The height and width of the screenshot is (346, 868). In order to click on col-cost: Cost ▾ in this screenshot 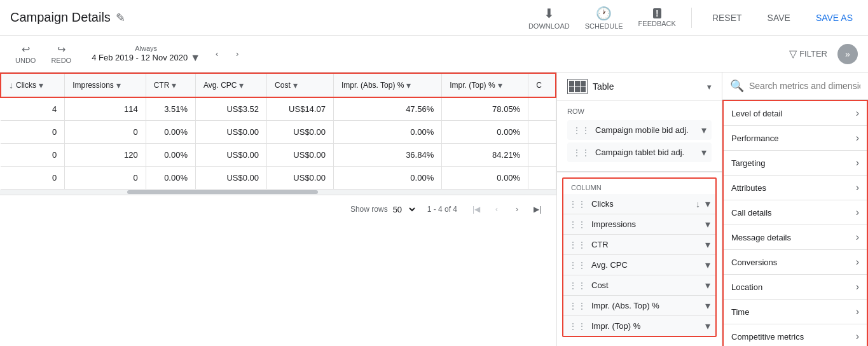, I will do `click(300, 85)`.